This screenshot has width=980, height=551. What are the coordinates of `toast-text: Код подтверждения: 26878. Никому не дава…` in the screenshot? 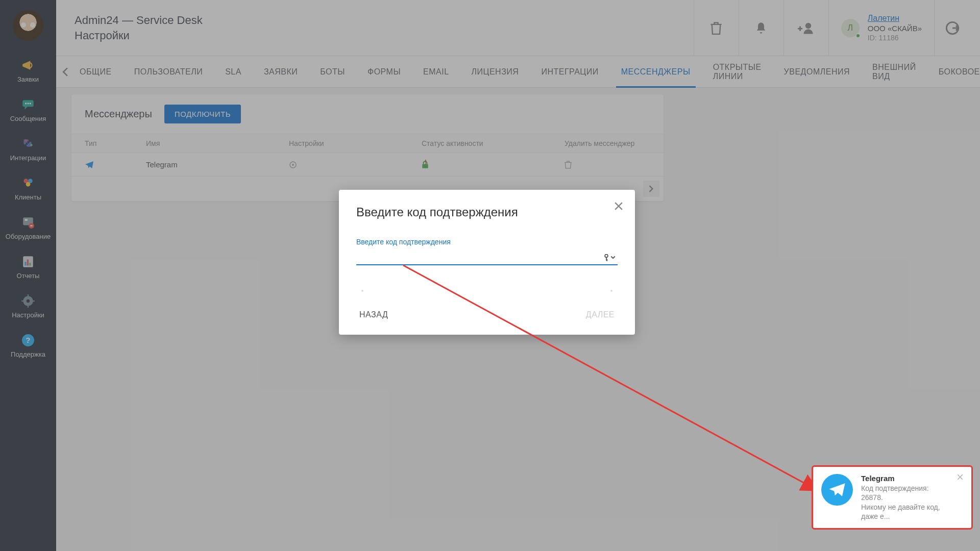 It's located at (905, 502).